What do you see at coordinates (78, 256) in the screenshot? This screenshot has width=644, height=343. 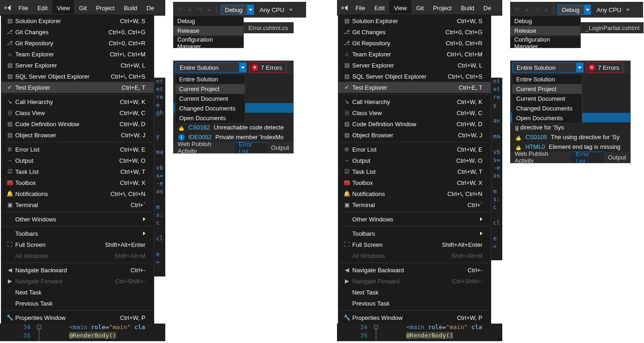 I see `view-item-all-windows: All WindowsShift+Alt+M` at bounding box center [78, 256].